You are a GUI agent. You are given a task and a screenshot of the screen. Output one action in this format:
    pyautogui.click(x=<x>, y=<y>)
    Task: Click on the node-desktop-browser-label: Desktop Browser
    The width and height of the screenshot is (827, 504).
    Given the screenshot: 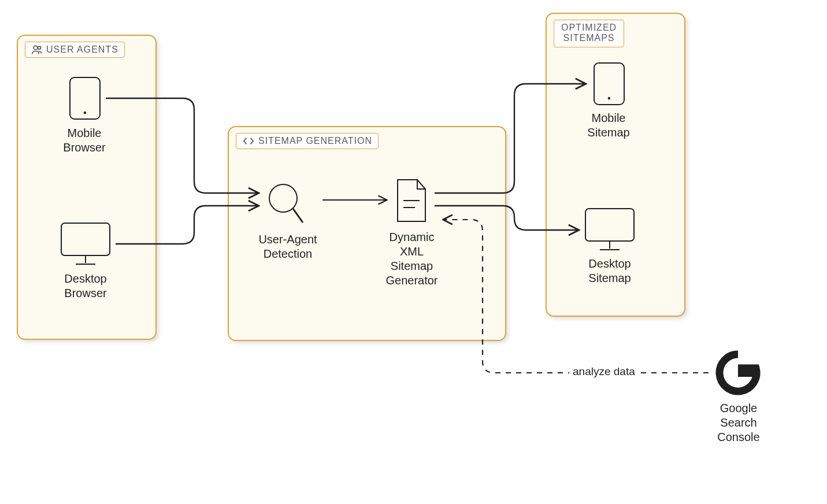 What is the action you would take?
    pyautogui.click(x=86, y=286)
    